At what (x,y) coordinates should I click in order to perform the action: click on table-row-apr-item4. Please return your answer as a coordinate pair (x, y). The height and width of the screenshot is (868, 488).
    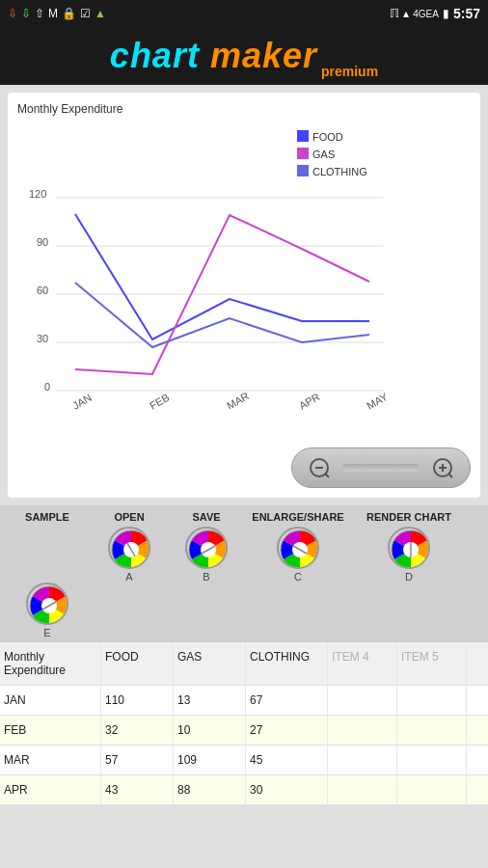
    Looking at the image, I should click on (363, 790).